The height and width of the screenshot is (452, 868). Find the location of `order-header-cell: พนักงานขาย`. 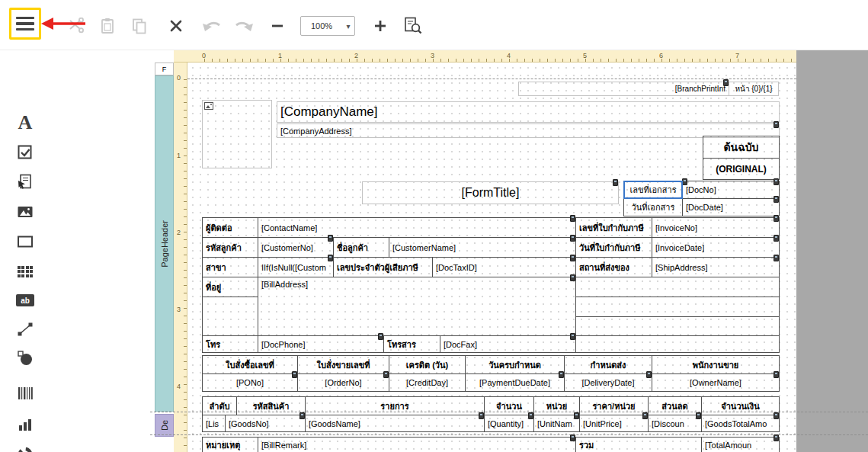

order-header-cell: พนักงานขาย is located at coordinates (716, 364).